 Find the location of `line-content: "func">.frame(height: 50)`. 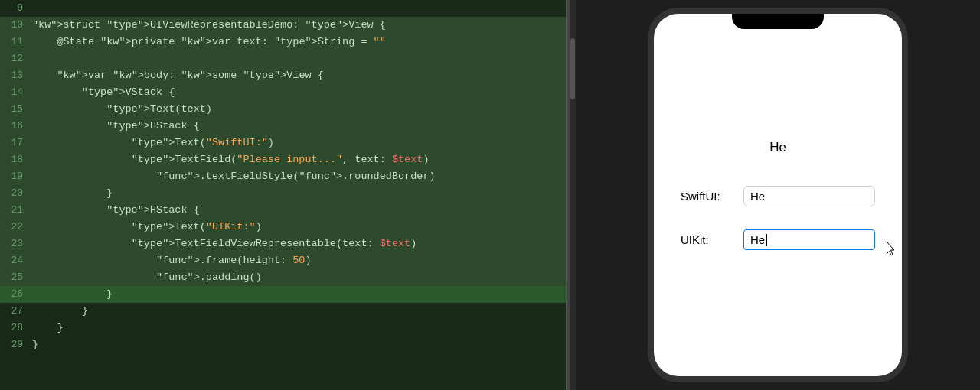

line-content: "func">.frame(height: 50) is located at coordinates (299, 261).